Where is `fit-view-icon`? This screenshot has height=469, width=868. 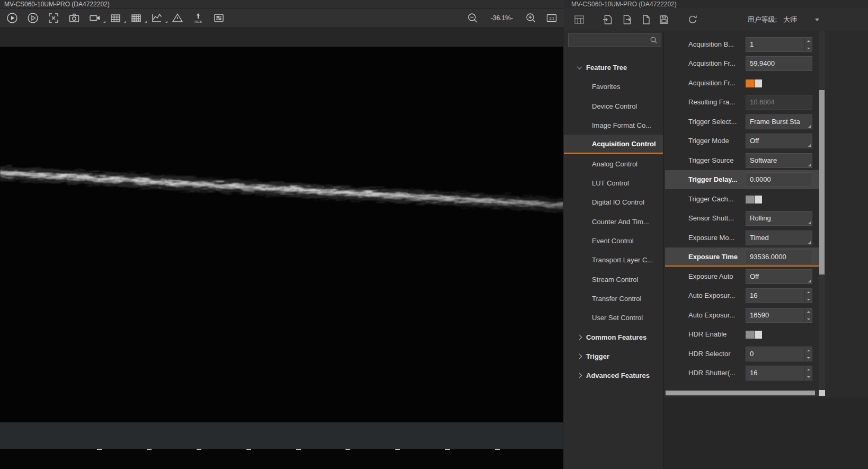
fit-view-icon is located at coordinates (54, 18).